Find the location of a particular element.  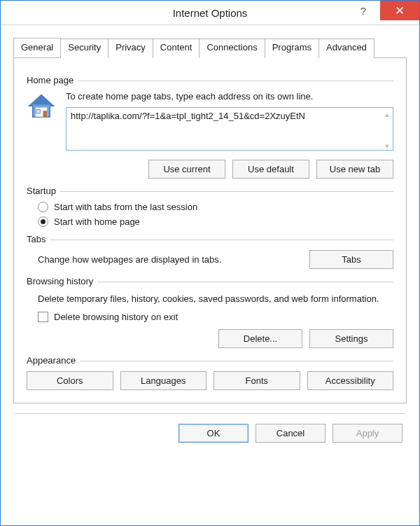

accessibility-button: Accessibility is located at coordinates (351, 381).